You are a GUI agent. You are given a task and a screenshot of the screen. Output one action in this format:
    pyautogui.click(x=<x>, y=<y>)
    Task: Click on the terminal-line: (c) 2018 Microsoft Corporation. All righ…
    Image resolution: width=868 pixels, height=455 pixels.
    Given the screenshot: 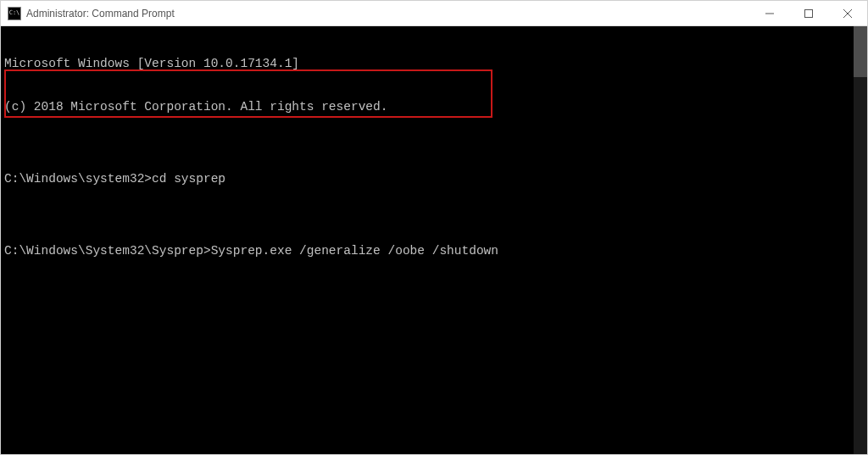 What is the action you would take?
    pyautogui.click(x=434, y=107)
    